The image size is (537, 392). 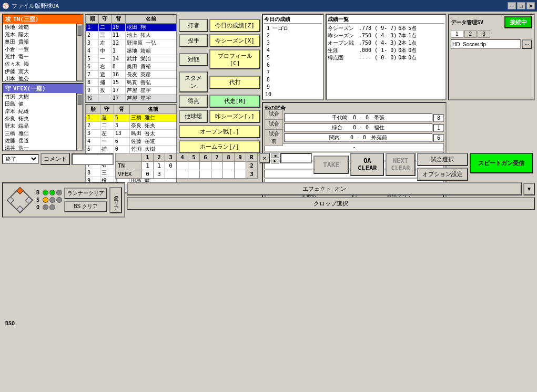 What do you see at coordinates (443, 174) in the screenshot?
I see `option-button: オプション設定` at bounding box center [443, 174].